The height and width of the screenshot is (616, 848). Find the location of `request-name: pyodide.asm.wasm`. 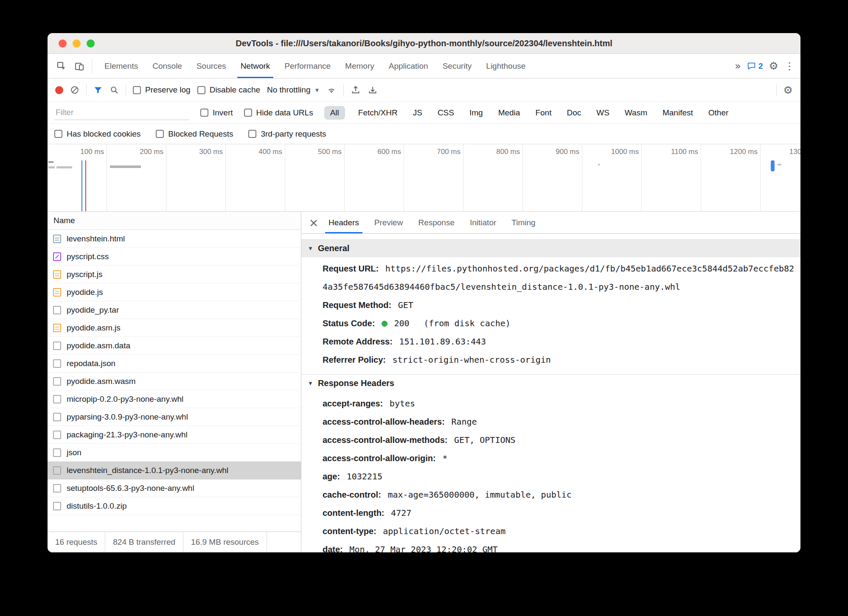

request-name: pyodide.asm.wasm is located at coordinates (101, 381).